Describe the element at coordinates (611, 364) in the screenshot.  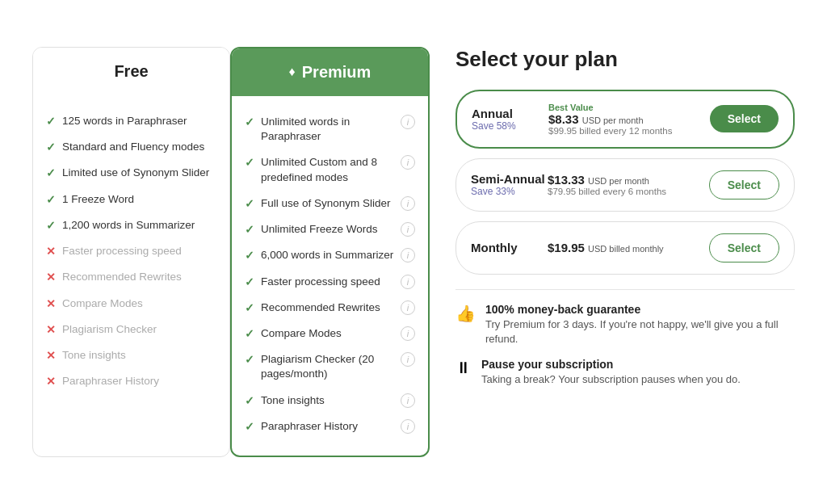
I see `pause-subscription-title: Pause your subscription` at that location.